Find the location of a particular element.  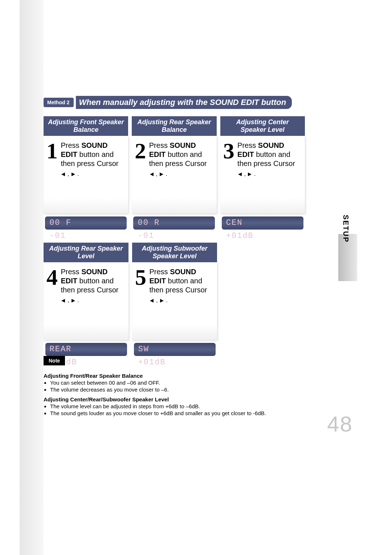

step-number: 3 is located at coordinates (229, 151).